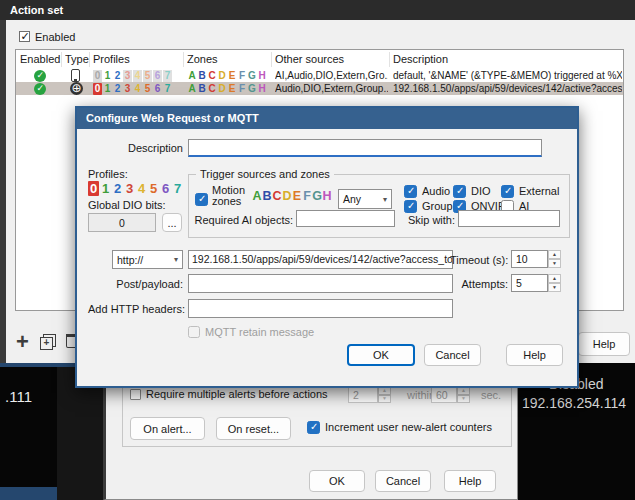  Describe the element at coordinates (320, 88) in the screenshot. I see `table-row-selected: 01234567 ABCDEFGH Audio,DIO,Extern,Group…` at that location.